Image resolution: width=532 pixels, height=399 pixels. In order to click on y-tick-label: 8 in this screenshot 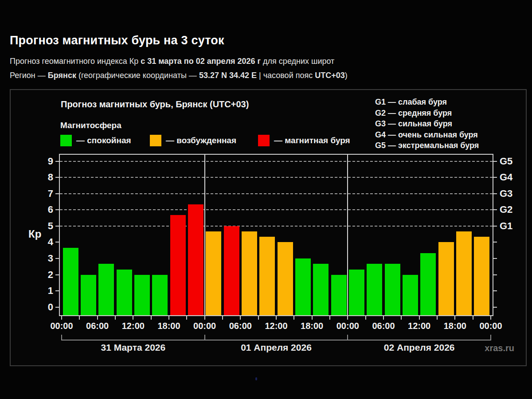, I will do `click(44, 177)`.